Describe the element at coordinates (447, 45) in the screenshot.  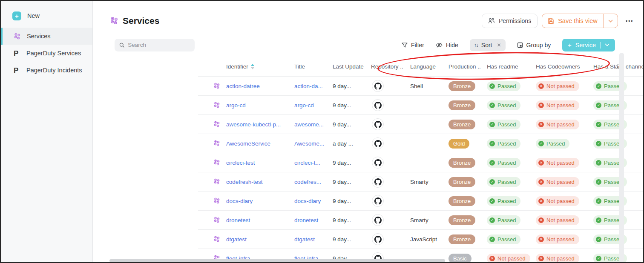
I see `hide-button: Hide` at that location.